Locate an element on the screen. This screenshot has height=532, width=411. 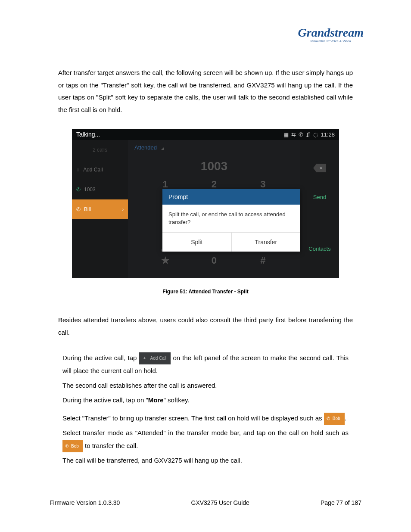
contact-bill-label: Bill is located at coordinates (87, 209).